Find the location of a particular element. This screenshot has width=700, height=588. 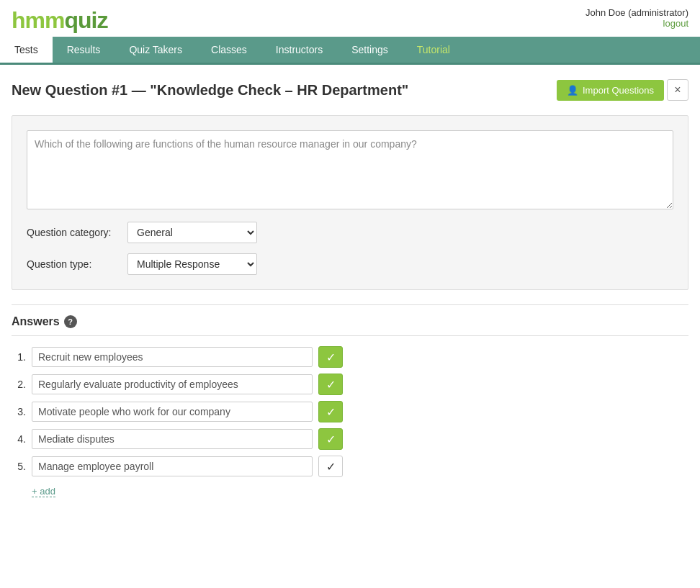

import-button-label: Import Questions is located at coordinates (618, 91).